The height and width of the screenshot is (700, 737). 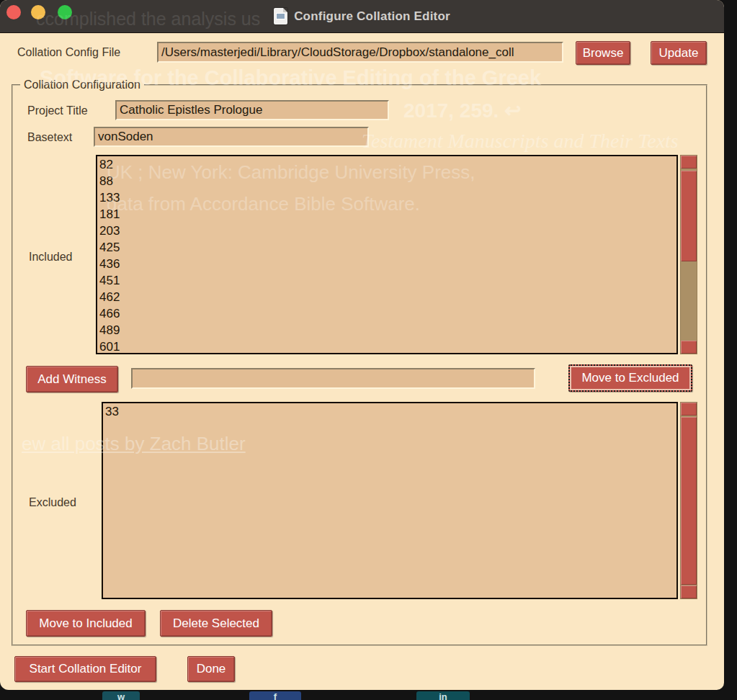 I want to click on new-witness-input, so click(x=333, y=379).